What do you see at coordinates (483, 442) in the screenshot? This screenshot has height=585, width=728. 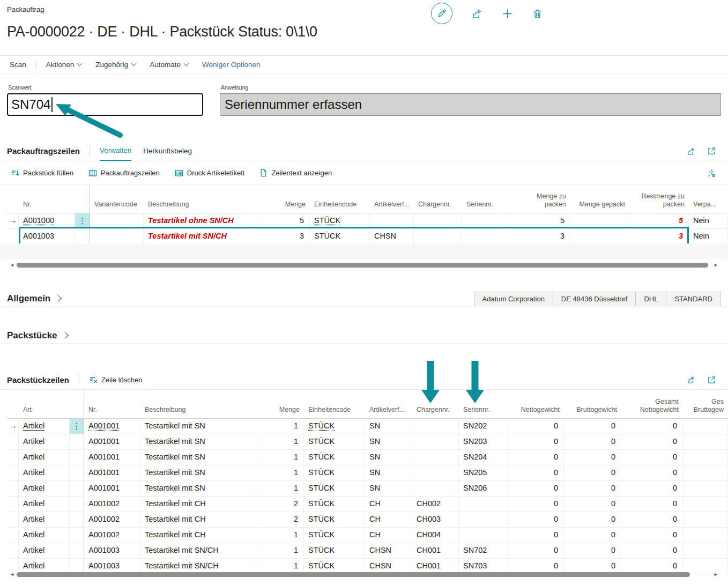 I see `cell-seriennr: SN203` at bounding box center [483, 442].